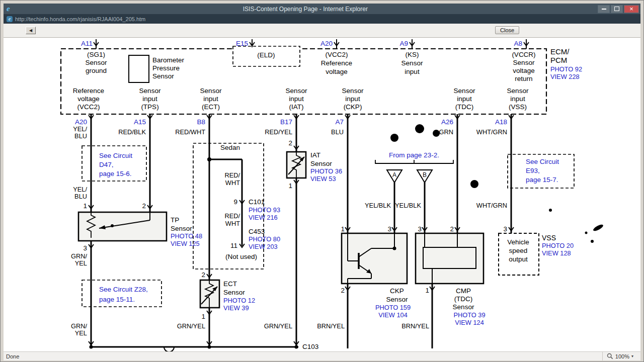 This screenshot has width=644, height=362. What do you see at coordinates (415, 162) in the screenshot?
I see `bracket` at bounding box center [415, 162].